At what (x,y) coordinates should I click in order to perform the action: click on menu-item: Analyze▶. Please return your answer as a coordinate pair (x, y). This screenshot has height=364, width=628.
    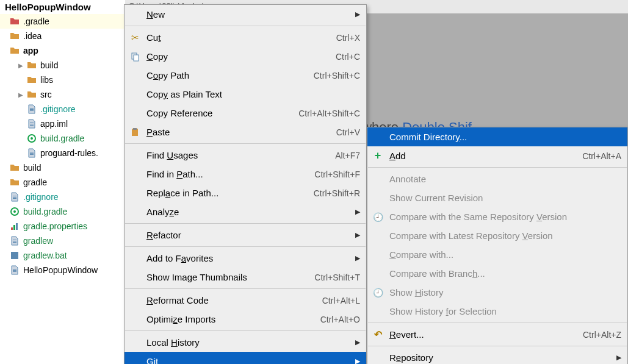
    Looking at the image, I should click on (245, 212).